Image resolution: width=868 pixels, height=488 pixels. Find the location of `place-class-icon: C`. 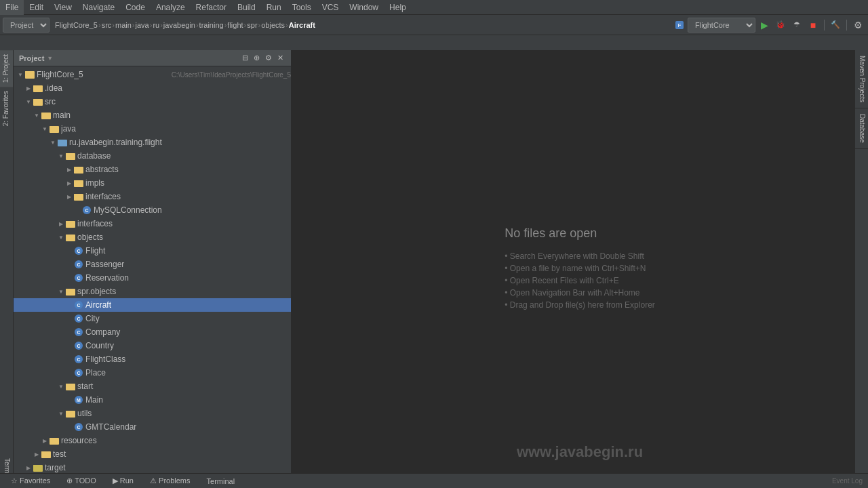

place-class-icon: C is located at coordinates (79, 373).